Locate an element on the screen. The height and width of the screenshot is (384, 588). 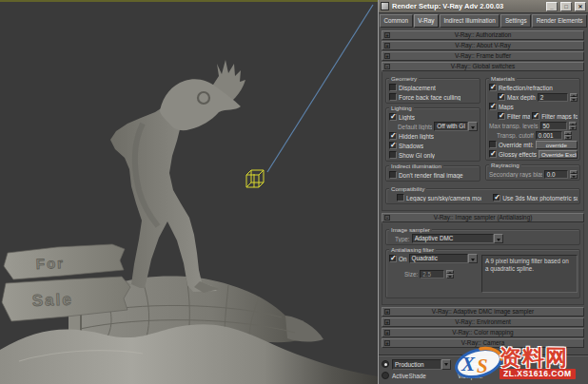
rollout-title: V-Ray:: Image sampler (Antialiasing) is located at coordinates (483, 217).